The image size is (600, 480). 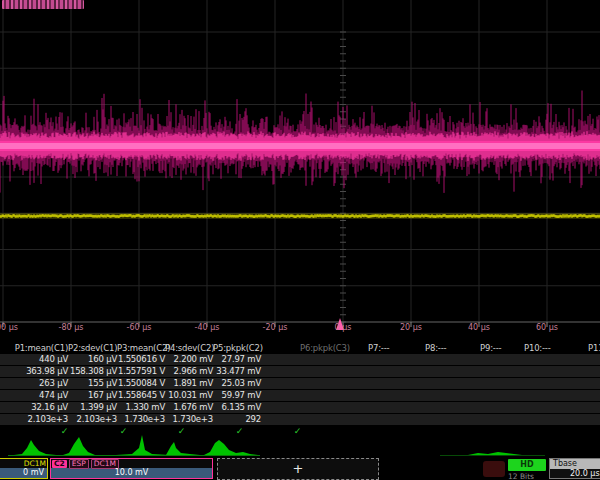 I want to click on param-header-p11: P11:---, so click(x=594, y=348).